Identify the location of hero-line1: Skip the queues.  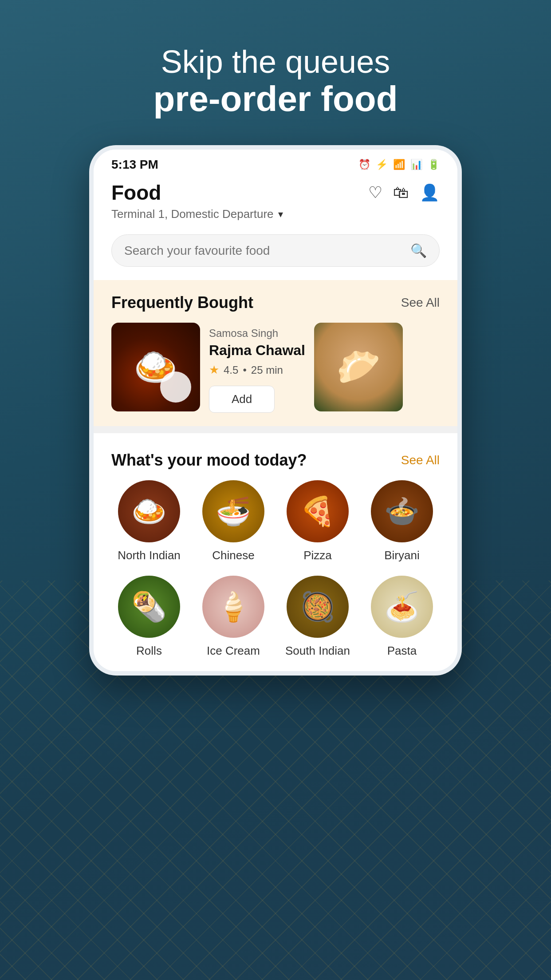
(275, 62).